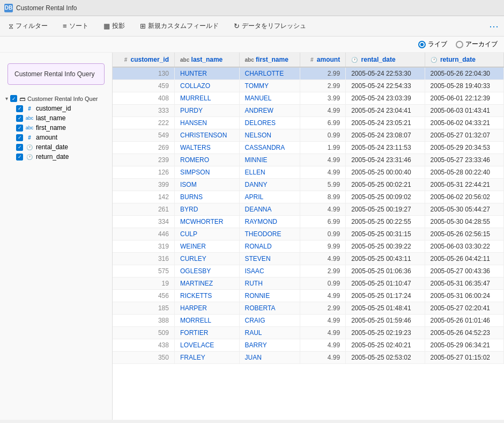  What do you see at coordinates (61, 118) in the screenshot?
I see `sidebar-item-last-name: ✓ abc last_name` at bounding box center [61, 118].